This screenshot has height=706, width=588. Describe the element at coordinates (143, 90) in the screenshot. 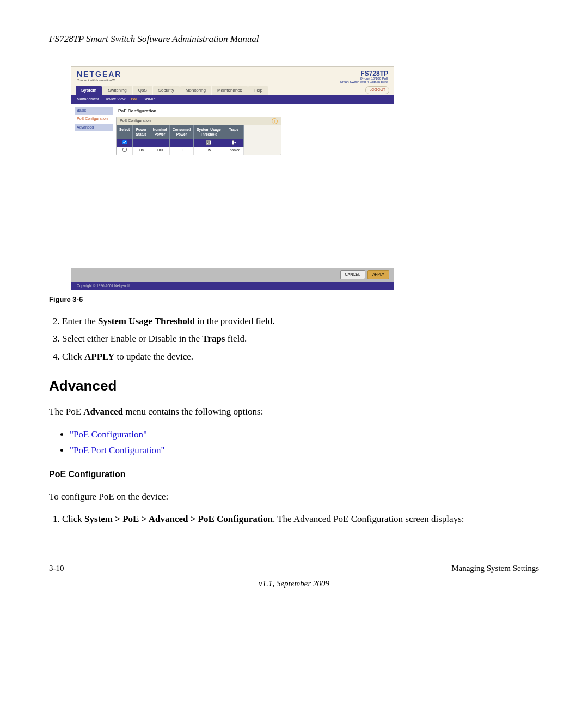

I see `tab-qos: QoS` at that location.